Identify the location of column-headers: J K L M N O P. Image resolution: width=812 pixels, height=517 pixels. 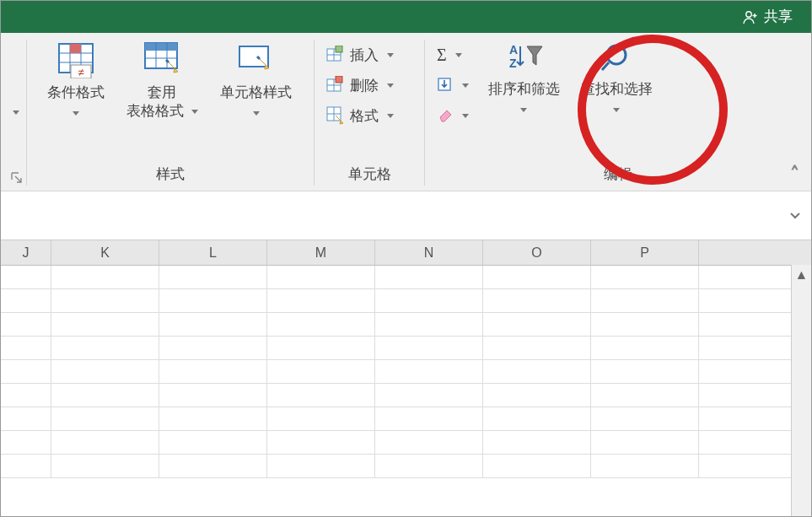
(406, 253).